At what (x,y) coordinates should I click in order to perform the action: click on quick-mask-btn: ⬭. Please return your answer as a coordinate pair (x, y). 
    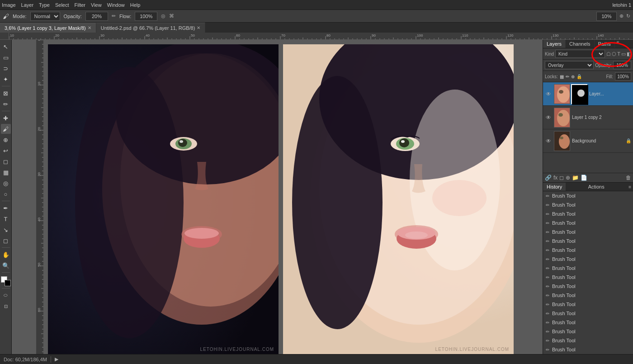
    Looking at the image, I should click on (6, 295).